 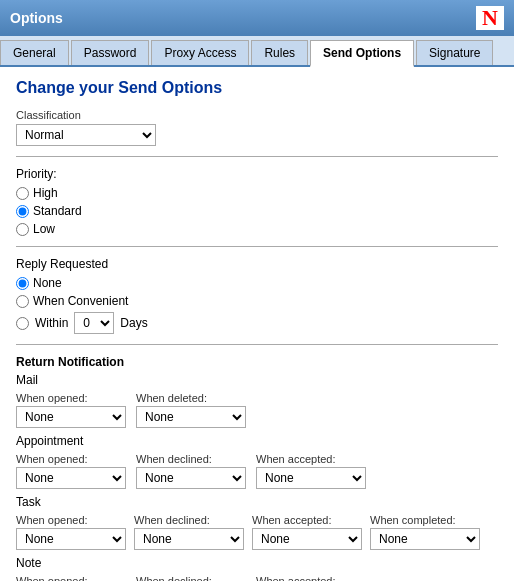 What do you see at coordinates (257, 88) in the screenshot?
I see `page-title: Change your Send Options` at bounding box center [257, 88].